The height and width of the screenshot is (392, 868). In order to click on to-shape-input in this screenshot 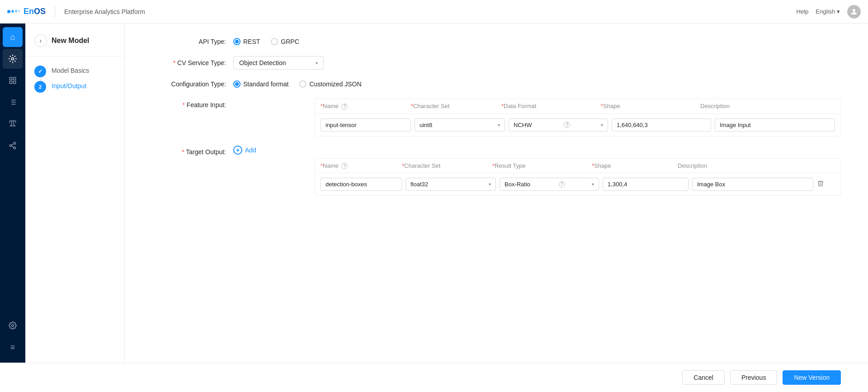, I will do `click(646, 184)`.